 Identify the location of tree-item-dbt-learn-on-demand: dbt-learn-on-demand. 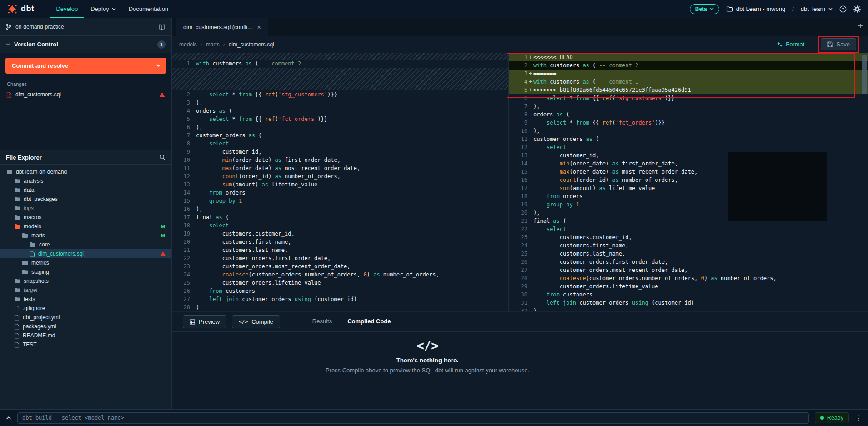
(85, 172).